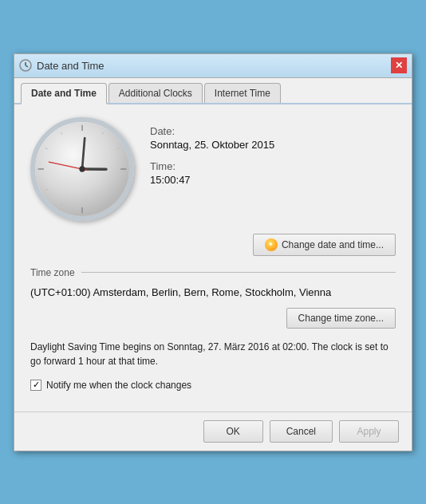 The image size is (426, 504). What do you see at coordinates (369, 431) in the screenshot?
I see `apply-button: Apply` at bounding box center [369, 431].